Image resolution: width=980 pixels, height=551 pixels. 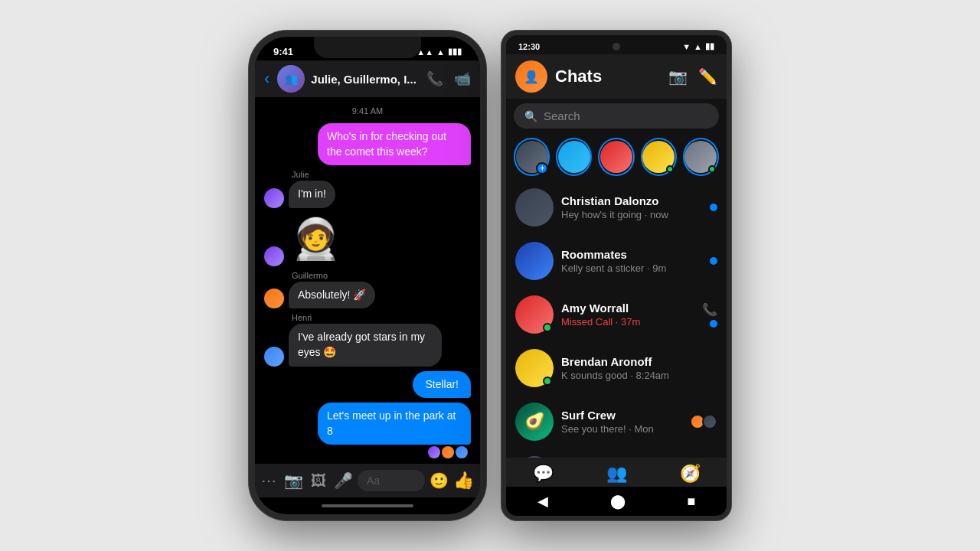 I want to click on surf-crew-preview: See you there! · Mon, so click(x=622, y=429).